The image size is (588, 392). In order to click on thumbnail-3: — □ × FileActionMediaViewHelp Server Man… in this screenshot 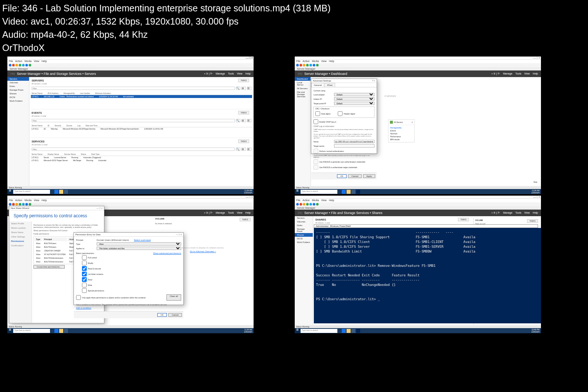, I will do `click(130, 264)`.